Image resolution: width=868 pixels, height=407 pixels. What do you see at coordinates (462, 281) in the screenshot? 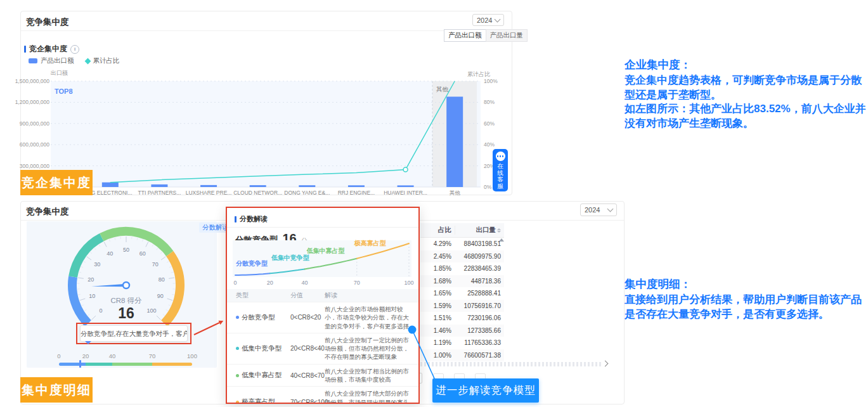
I see `table-row: 1.68%448718.36` at bounding box center [462, 281].